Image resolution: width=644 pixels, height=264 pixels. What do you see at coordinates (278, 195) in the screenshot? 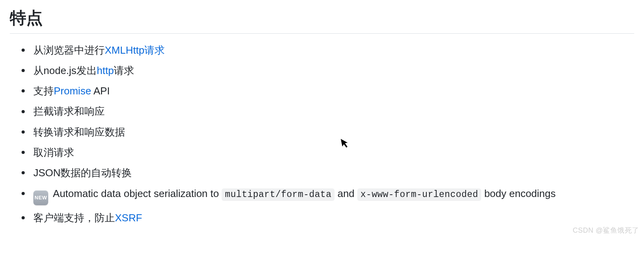
I see `inline-code: multipart/form-data` at bounding box center [278, 195].